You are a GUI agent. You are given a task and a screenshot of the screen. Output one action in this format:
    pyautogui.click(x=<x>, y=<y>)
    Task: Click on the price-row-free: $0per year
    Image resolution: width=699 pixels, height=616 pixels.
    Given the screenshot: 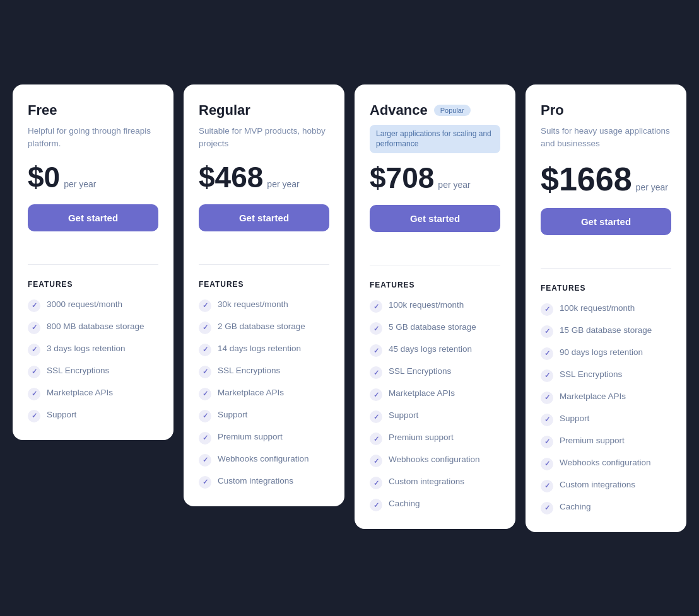 What is the action you would take?
    pyautogui.click(x=93, y=177)
    